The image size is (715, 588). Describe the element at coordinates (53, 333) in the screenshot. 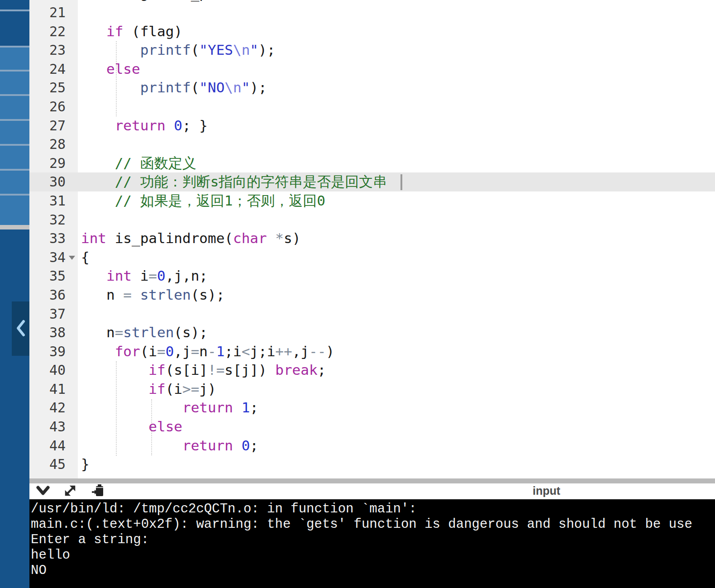

I see `line-number: 38` at that location.